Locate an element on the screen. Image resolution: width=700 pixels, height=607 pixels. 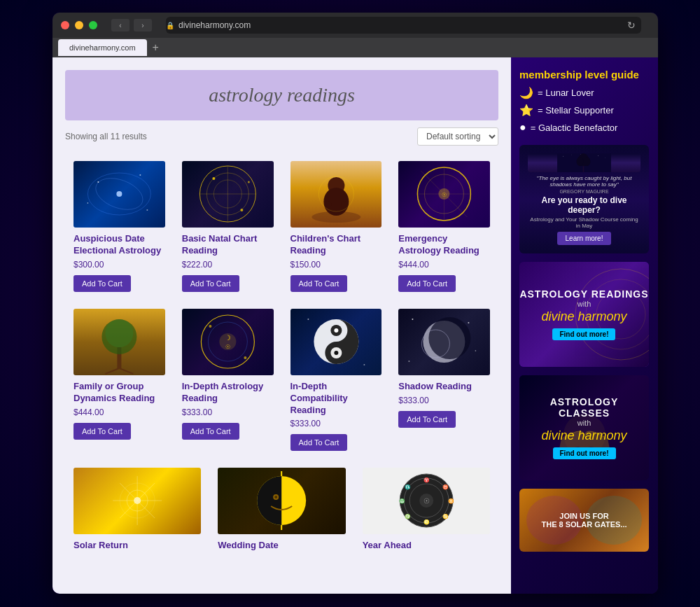
dive-subtext: Astrology and Your Shadow Course coming … is located at coordinates (584, 223).